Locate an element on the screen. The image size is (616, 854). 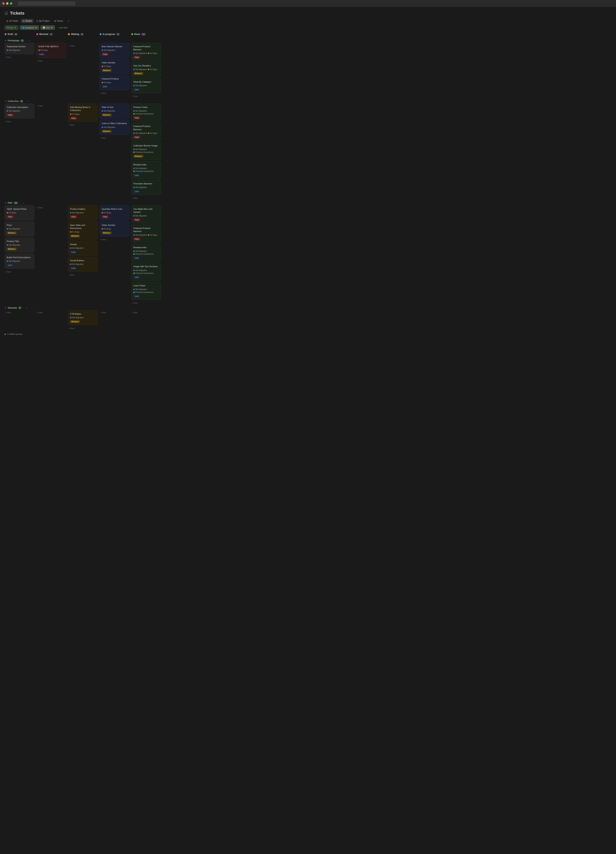
collection-dots-icon: ··· is located at coordinates (26, 101).